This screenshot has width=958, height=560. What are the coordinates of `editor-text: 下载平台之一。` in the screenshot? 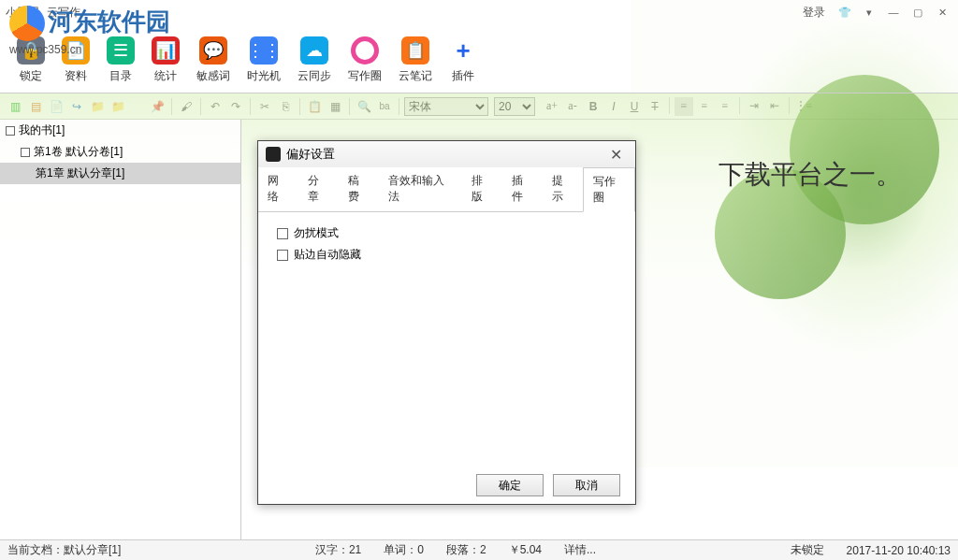 It's located at (810, 175).